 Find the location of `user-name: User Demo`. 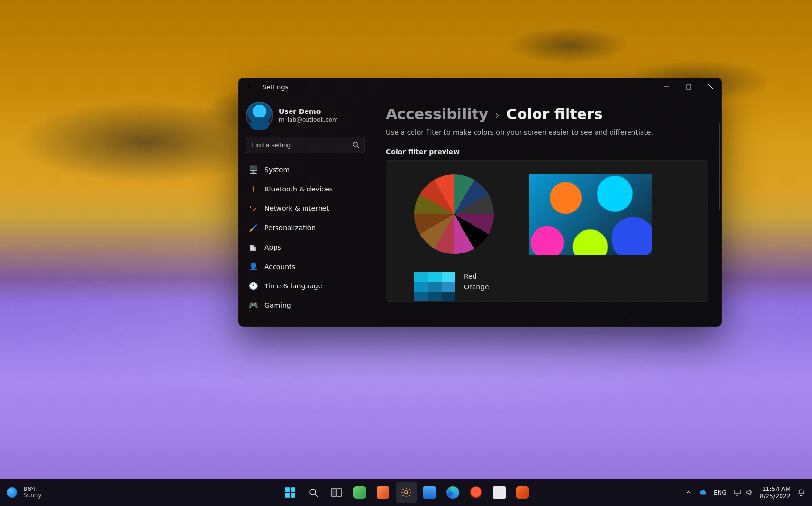

user-name: User Demo is located at coordinates (308, 111).